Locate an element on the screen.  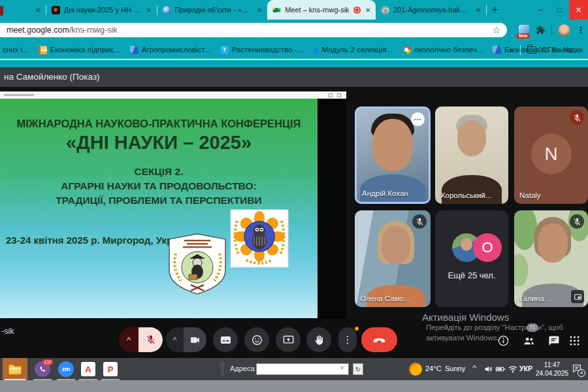
captions-button is located at coordinates (225, 340).